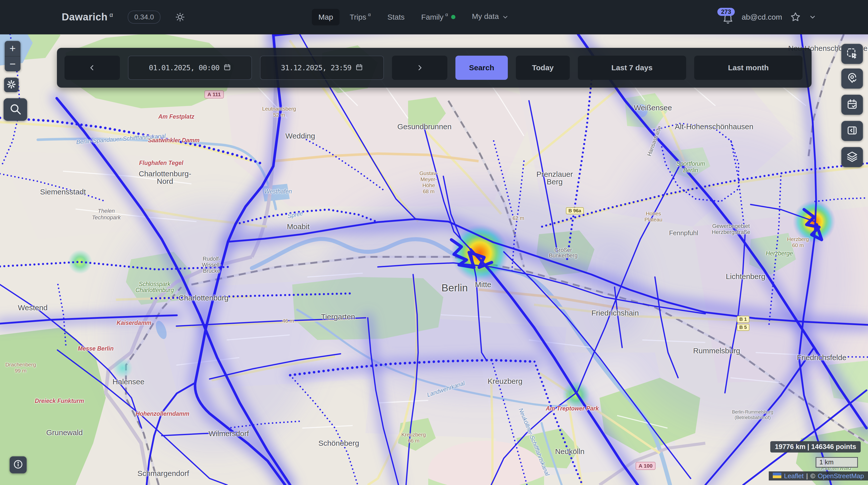 Image resolution: width=868 pixels, height=485 pixels. Describe the element at coordinates (852, 54) in the screenshot. I see `area-select-icon` at that location.